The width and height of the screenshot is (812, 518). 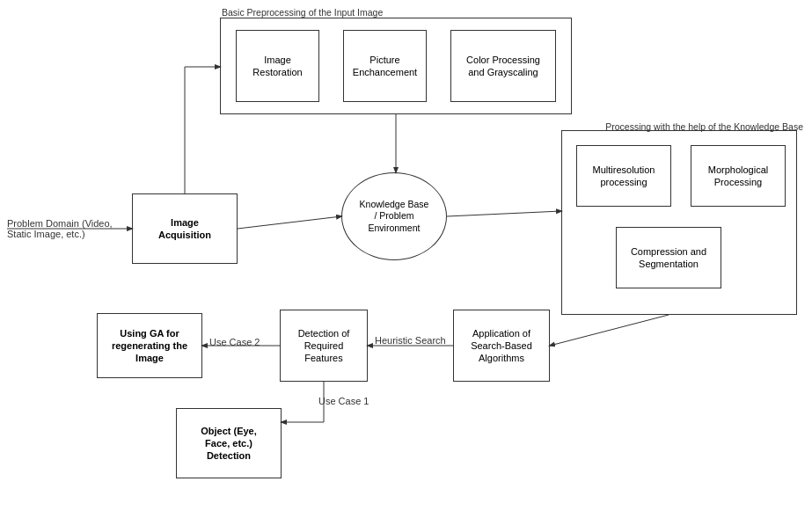 I want to click on using-ga-box: Using GA for regenerating the Image, so click(x=150, y=346).